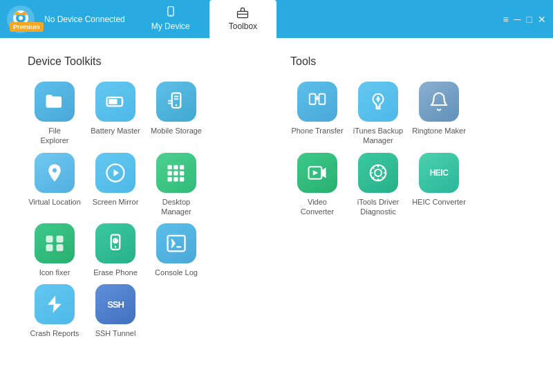  What do you see at coordinates (176, 173) in the screenshot?
I see `desktop-manager-icon` at bounding box center [176, 173].